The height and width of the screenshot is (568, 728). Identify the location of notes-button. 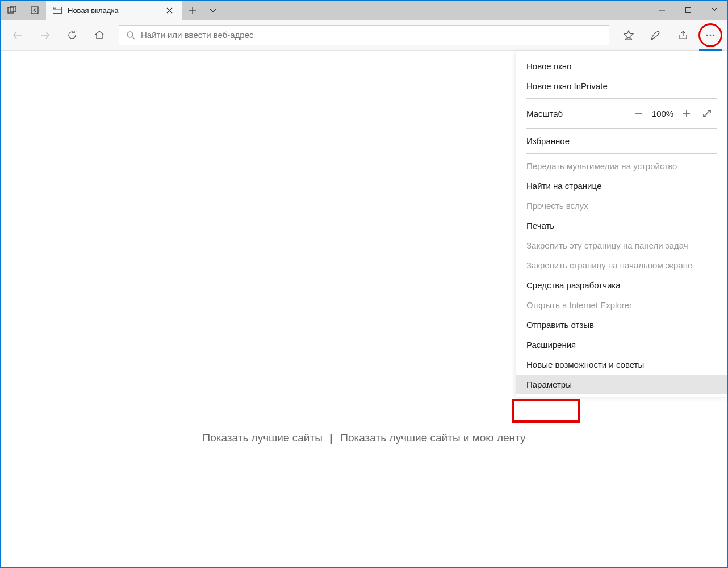
(656, 35).